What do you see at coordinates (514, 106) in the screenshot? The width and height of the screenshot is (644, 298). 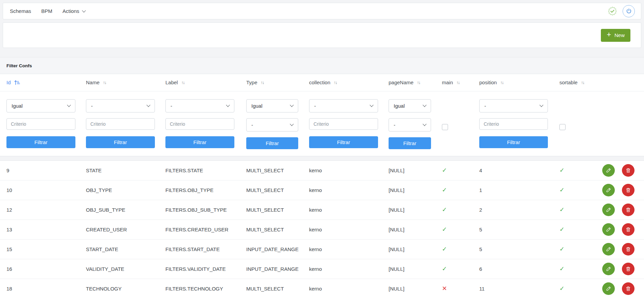 I see `position-operator-select: -` at bounding box center [514, 106].